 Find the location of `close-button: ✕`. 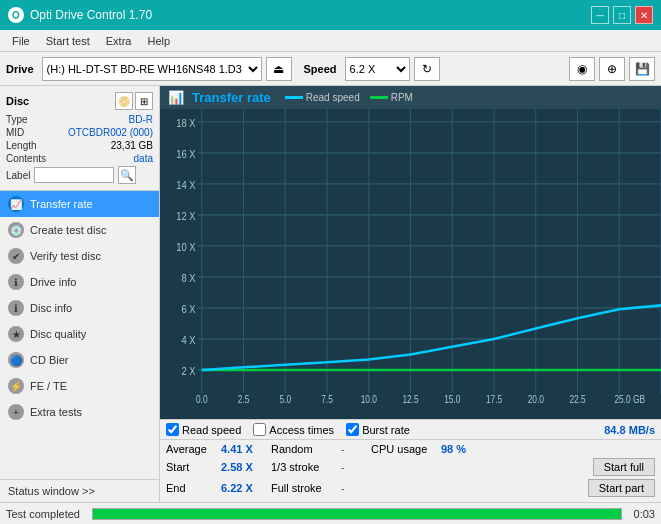

close-button: ✕ is located at coordinates (644, 15).